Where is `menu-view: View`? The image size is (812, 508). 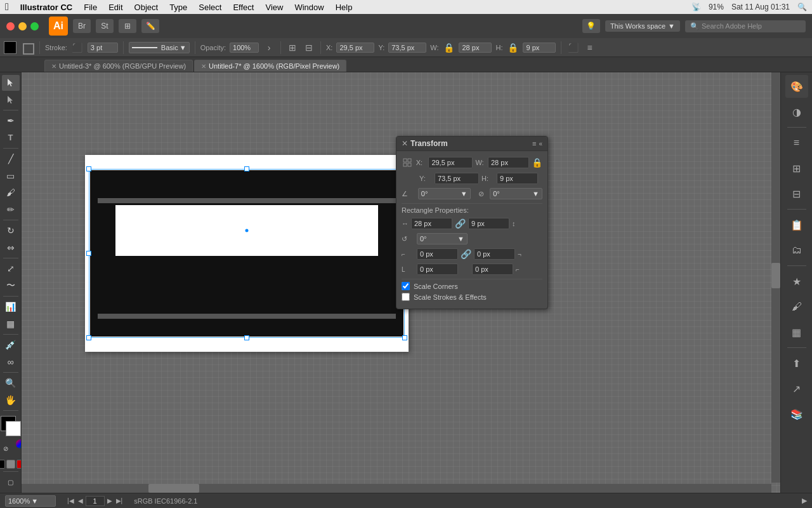 menu-view: View is located at coordinates (274, 8).